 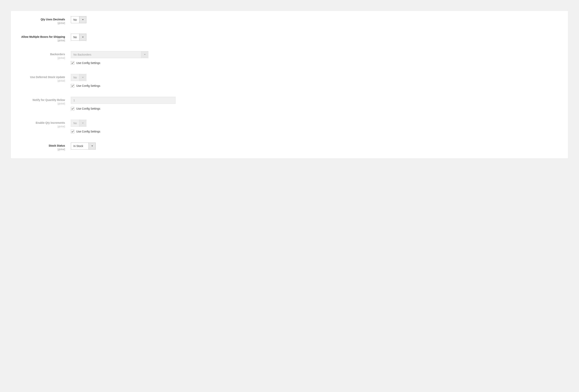 What do you see at coordinates (45, 101) in the screenshot?
I see `label-col: Notify for Quantity Below [global]` at bounding box center [45, 101].